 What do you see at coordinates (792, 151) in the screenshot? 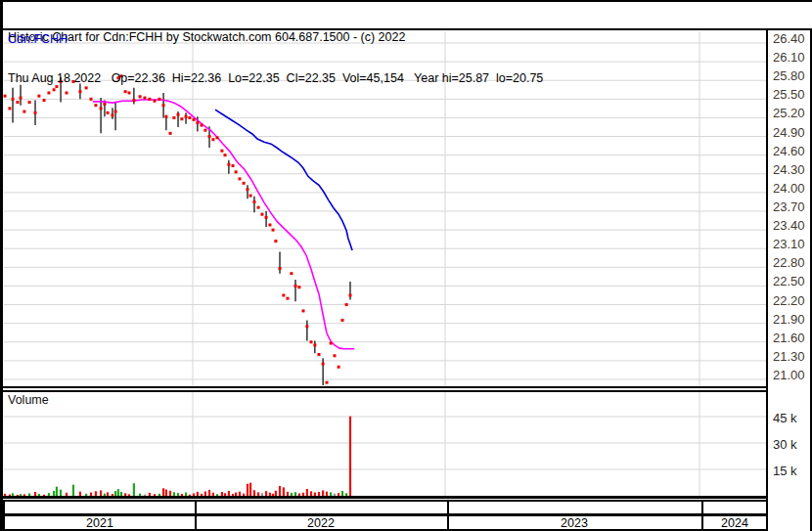
I see `price-tick-label: 24.60` at bounding box center [792, 151].